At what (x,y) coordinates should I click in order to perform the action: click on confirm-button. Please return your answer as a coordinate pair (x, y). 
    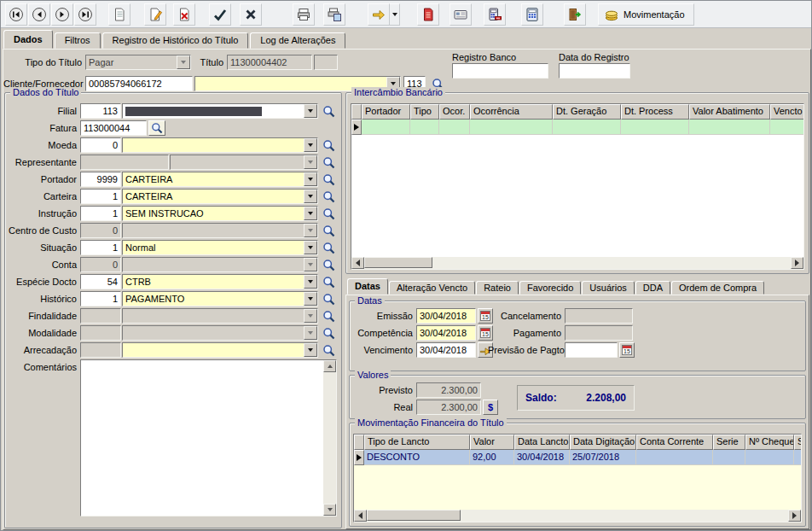
    Looking at the image, I should click on (220, 15).